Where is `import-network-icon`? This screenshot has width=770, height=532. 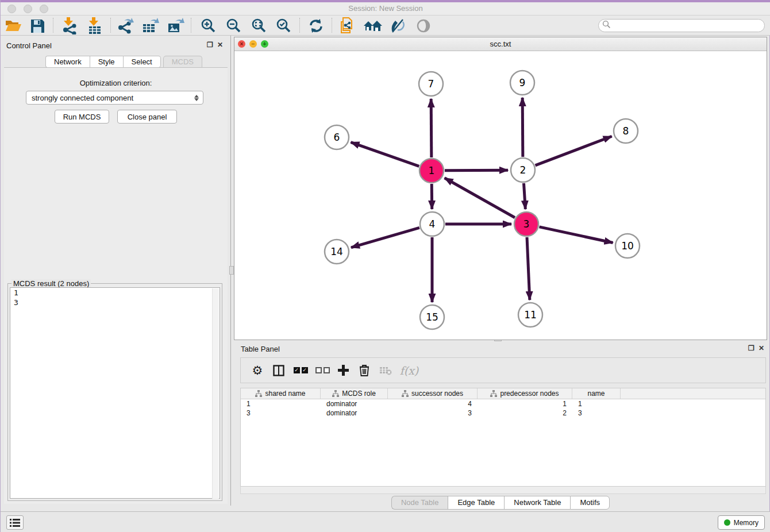
import-network-icon is located at coordinates (70, 26).